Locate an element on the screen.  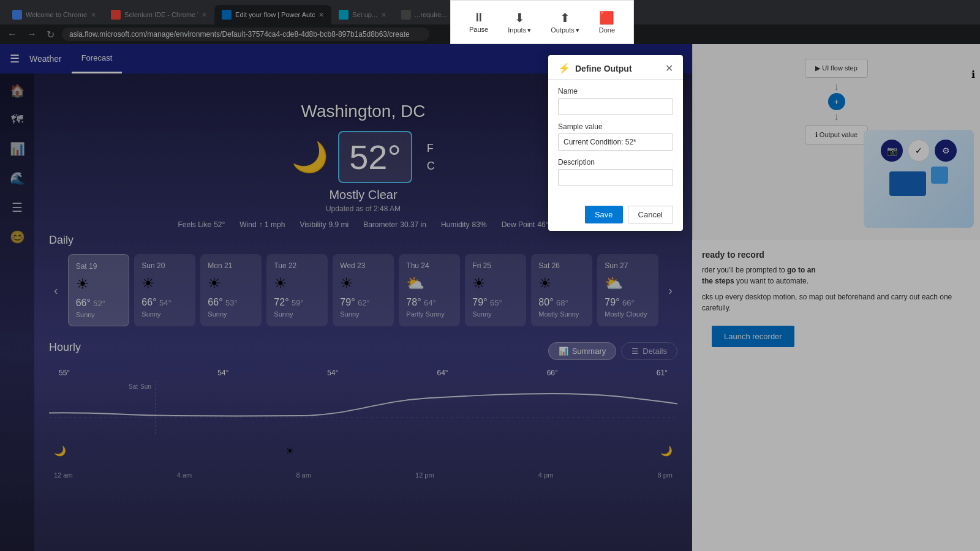
done-icon: 🟥 is located at coordinates (606, 18).